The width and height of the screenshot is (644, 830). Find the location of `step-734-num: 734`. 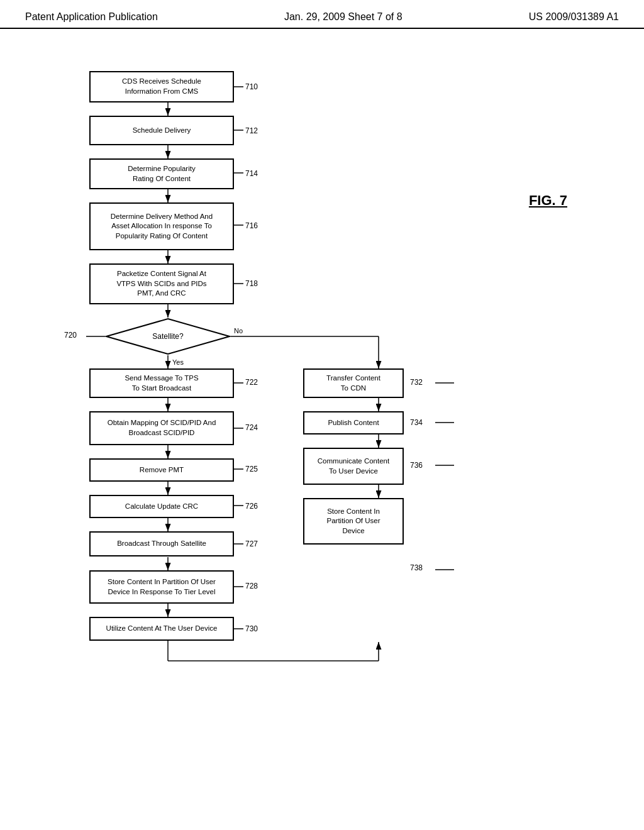

step-734-num: 734 is located at coordinates (416, 423).